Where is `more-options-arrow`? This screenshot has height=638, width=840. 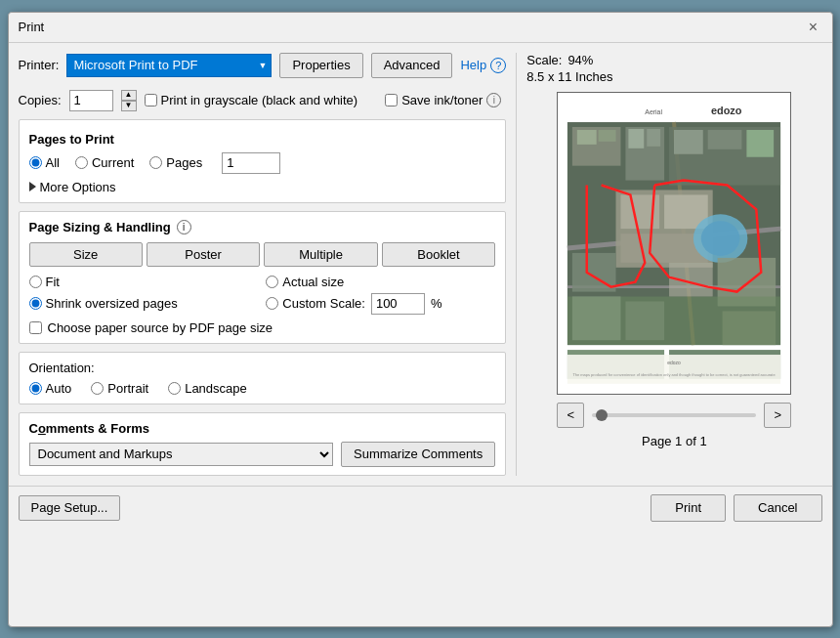
more-options-arrow is located at coordinates (33, 187).